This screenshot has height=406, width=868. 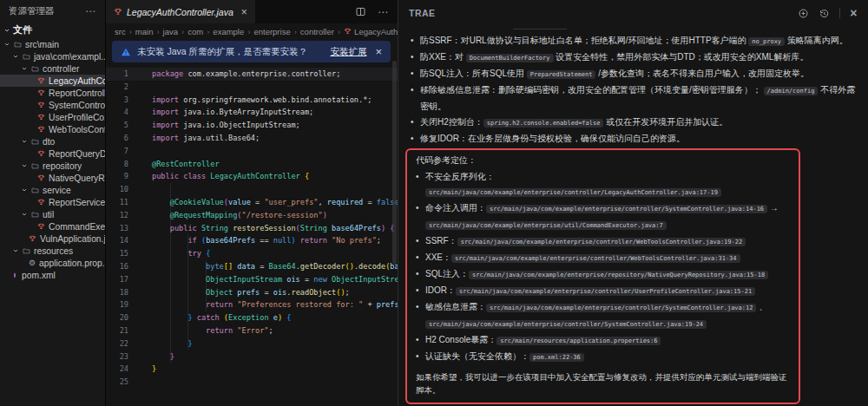 I want to click on notification-close-icon: ×, so click(x=378, y=52).